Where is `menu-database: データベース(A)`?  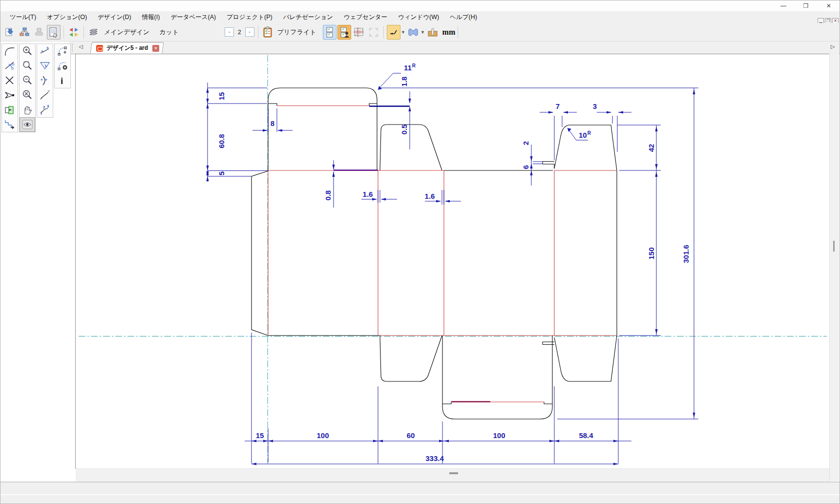 menu-database: データベース(A) is located at coordinates (193, 17).